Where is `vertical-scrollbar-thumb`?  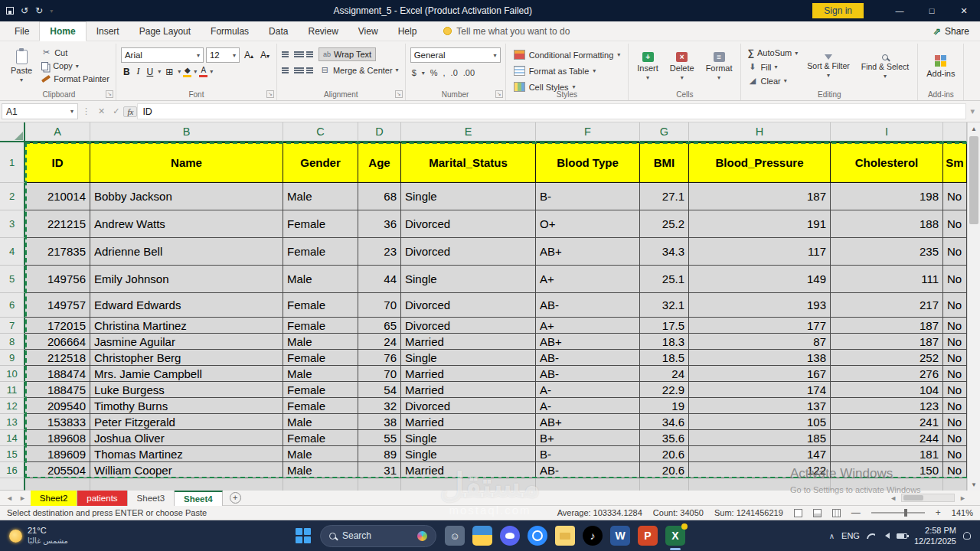 vertical-scrollbar-thumb is located at coordinates (974, 181).